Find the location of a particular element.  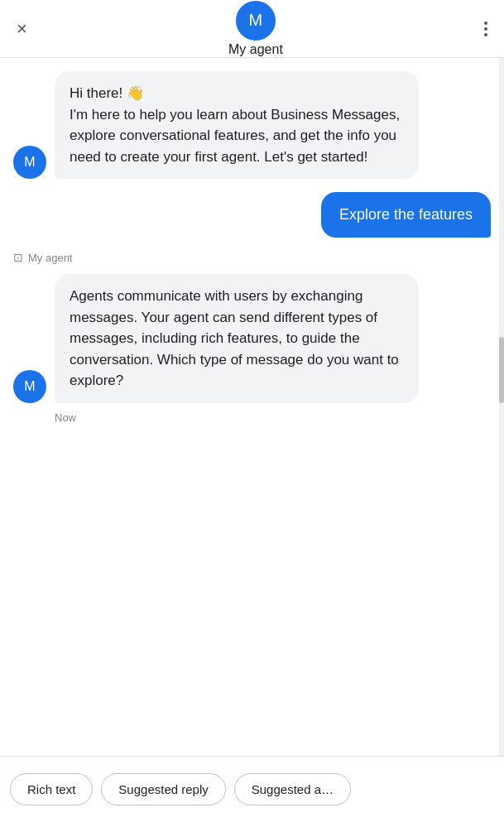

chip-suggested-reply: Suggested reply is located at coordinates (163, 790).